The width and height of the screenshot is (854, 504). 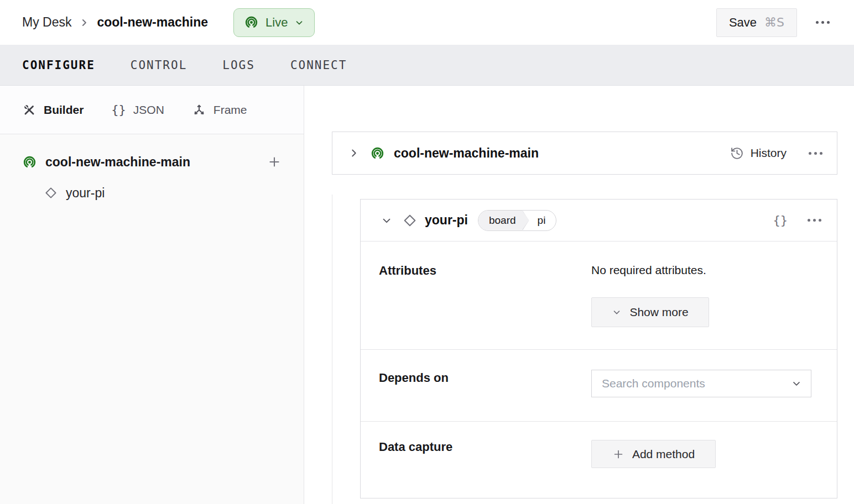 What do you see at coordinates (64, 110) in the screenshot?
I see `mode-builder-label: Builder` at bounding box center [64, 110].